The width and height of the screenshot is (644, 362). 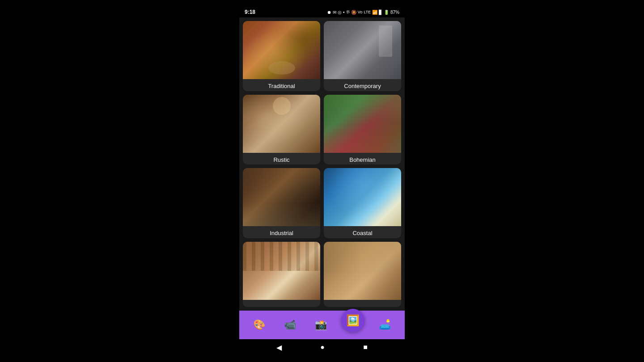 What do you see at coordinates (279, 348) in the screenshot?
I see `back-button: ◀` at bounding box center [279, 348].